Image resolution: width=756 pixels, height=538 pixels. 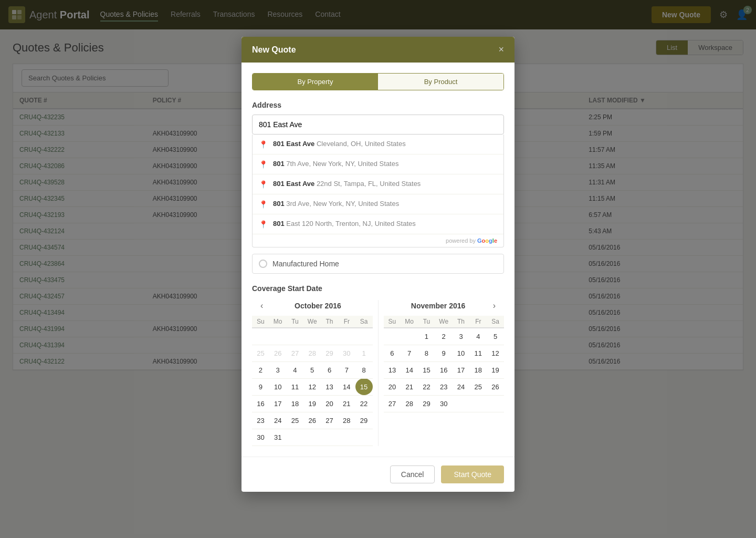 I want to click on property-type-selector: Manufactured Home, so click(x=378, y=264).